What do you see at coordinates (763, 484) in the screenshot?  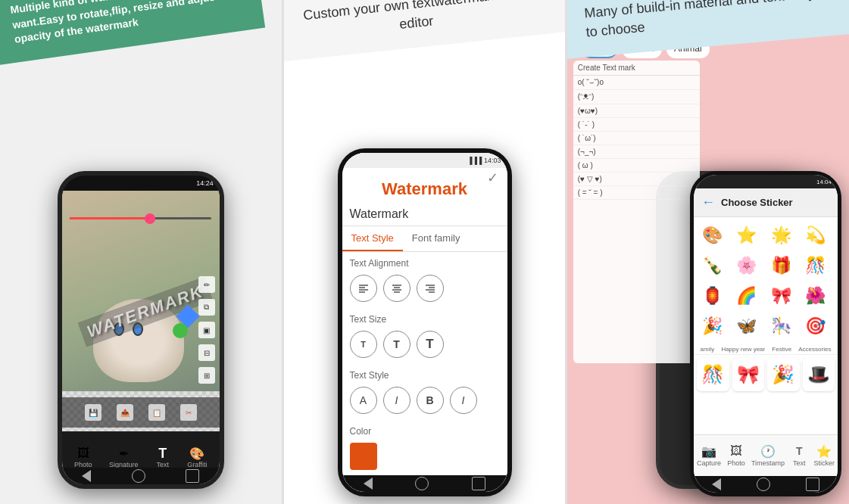 I see `home-btn-right` at bounding box center [763, 484].